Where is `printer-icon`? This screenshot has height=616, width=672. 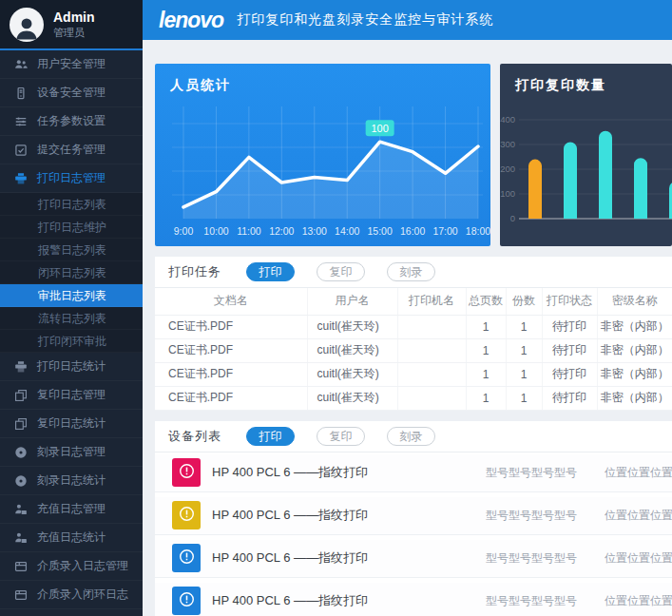 printer-icon is located at coordinates (22, 367).